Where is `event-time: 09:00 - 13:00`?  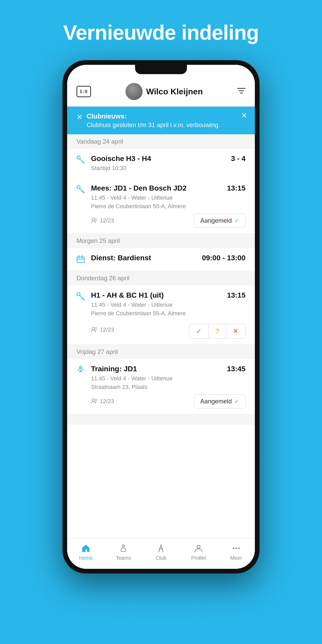 event-time: 09:00 - 13:00 is located at coordinates (224, 258).